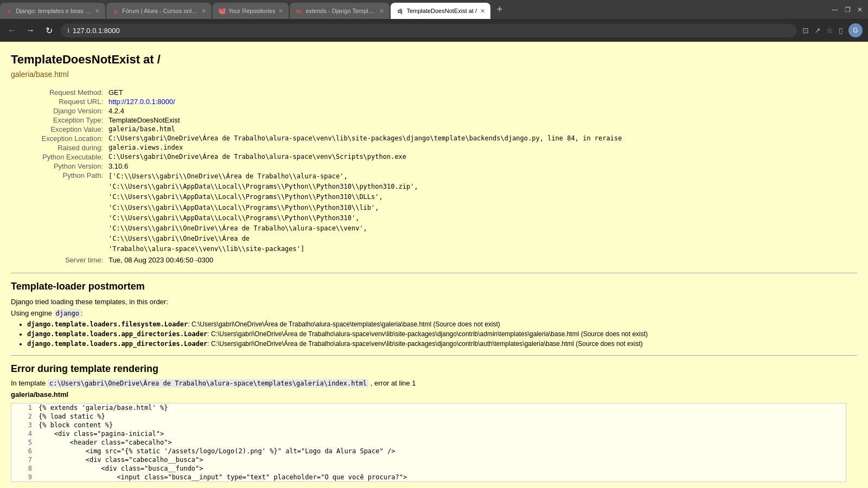 This screenshot has height=488, width=868. I want to click on python-executable-value: C:\Users\gabri\OneDrive\Área de Trabalho…, so click(257, 157).